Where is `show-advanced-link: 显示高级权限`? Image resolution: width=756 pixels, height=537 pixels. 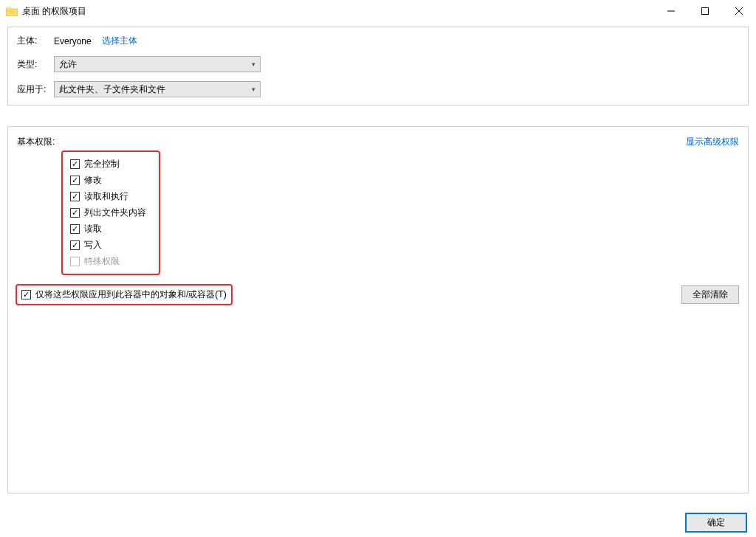
show-advanced-link: 显示高级权限 is located at coordinates (712, 142).